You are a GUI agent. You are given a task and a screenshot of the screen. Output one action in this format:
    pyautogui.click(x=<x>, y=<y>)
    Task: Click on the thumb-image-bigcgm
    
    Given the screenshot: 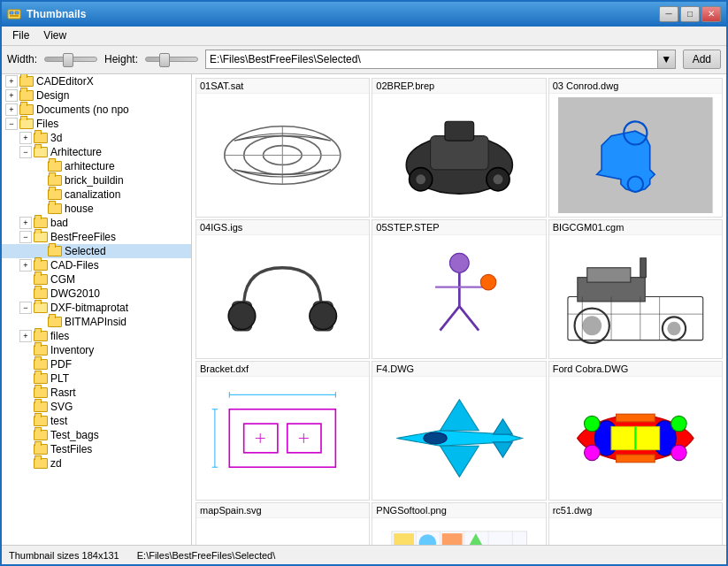 What is the action you would take?
    pyautogui.click(x=635, y=297)
    